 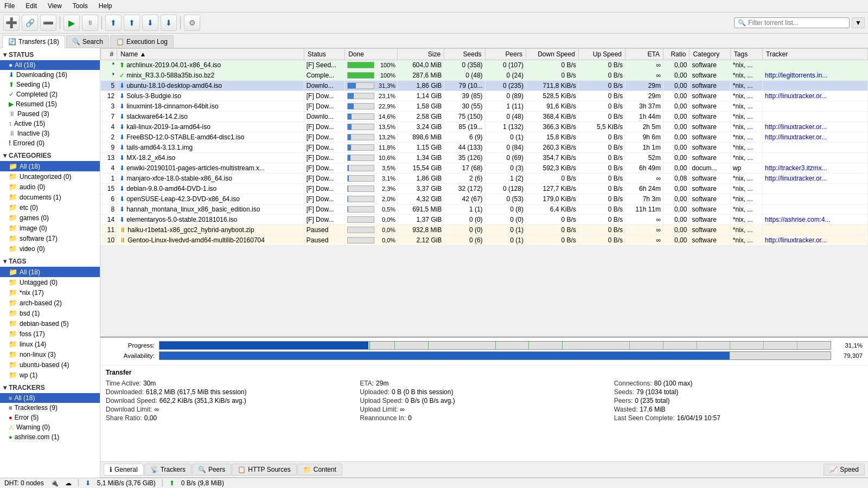 I want to click on preferences-button: ⚙, so click(x=192, y=23).